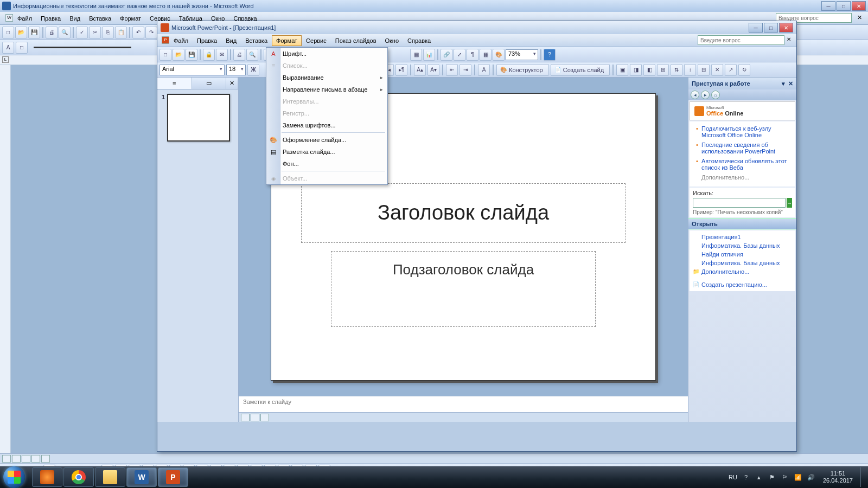  What do you see at coordinates (239, 55) in the screenshot?
I see `pp-print-button: 🖨` at bounding box center [239, 55].